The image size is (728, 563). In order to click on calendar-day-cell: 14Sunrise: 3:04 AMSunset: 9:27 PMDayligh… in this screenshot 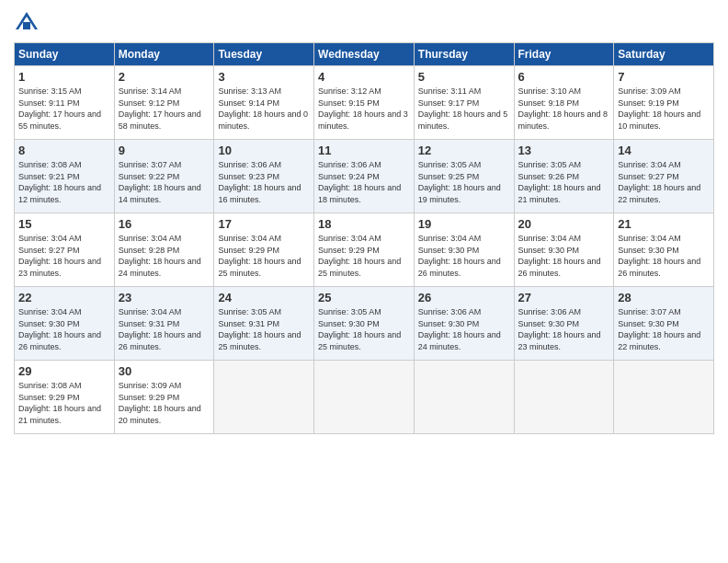, I will do `click(664, 177)`.